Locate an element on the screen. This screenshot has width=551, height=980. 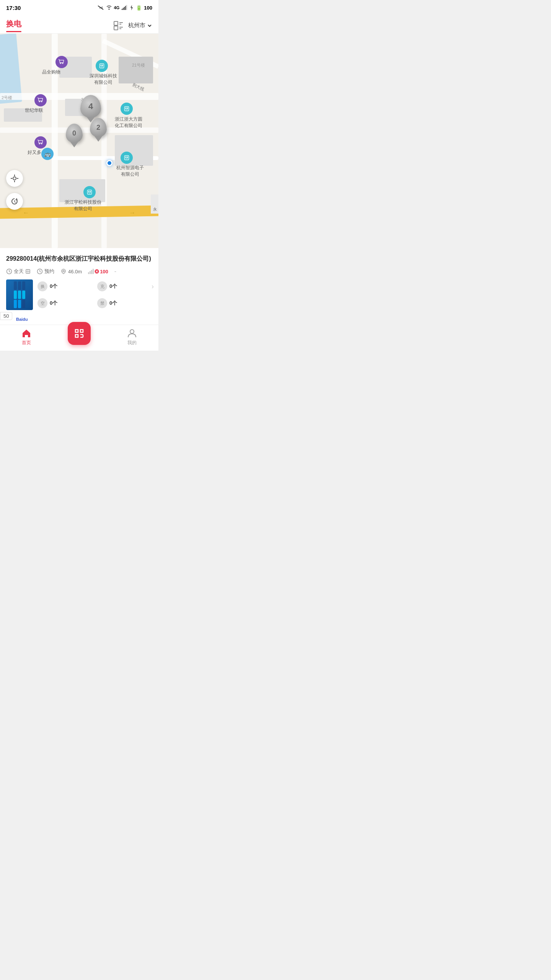
station-main-row: 换 0个 充 0个 空 0个 禁 0个 › is located at coordinates (79, 295).